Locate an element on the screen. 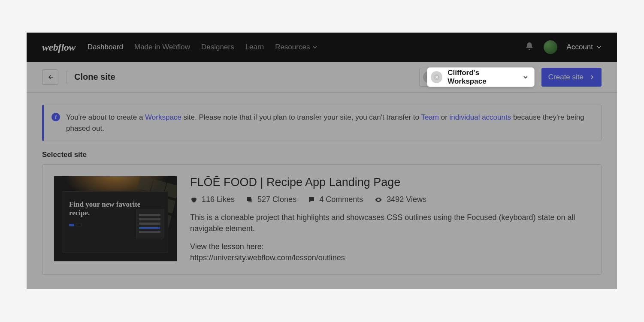  webflow-logo: webflow is located at coordinates (59, 47).